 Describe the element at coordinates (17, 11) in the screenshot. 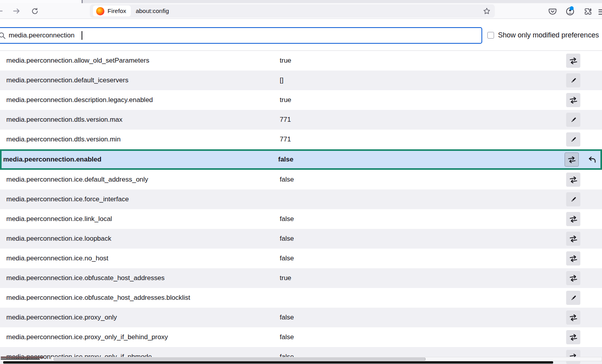

I see `forward-icon` at that location.